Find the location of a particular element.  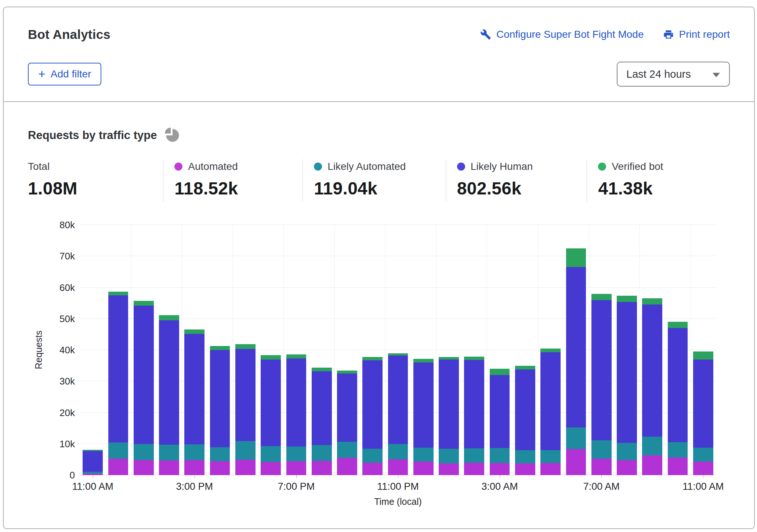

pie-chart-icon is located at coordinates (173, 135).